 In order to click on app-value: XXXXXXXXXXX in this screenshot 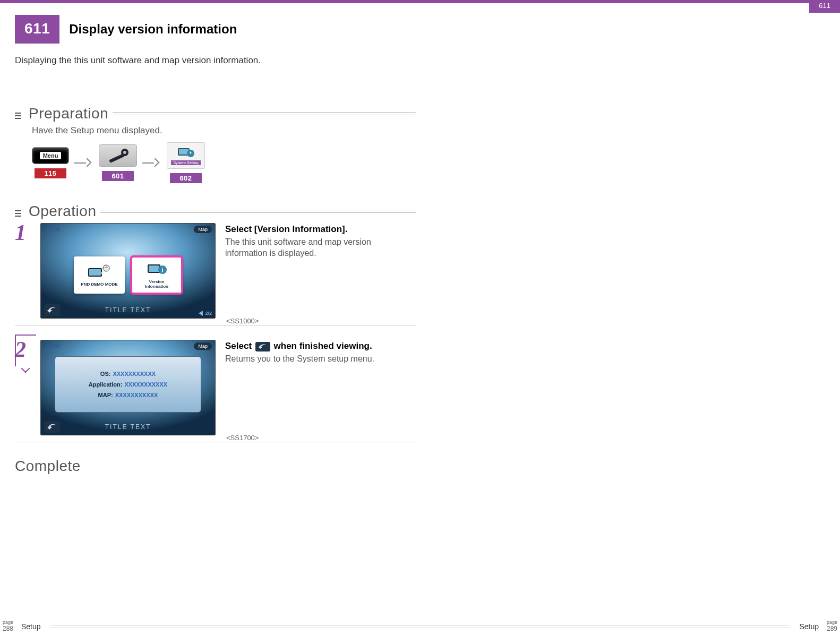, I will do `click(145, 384)`.